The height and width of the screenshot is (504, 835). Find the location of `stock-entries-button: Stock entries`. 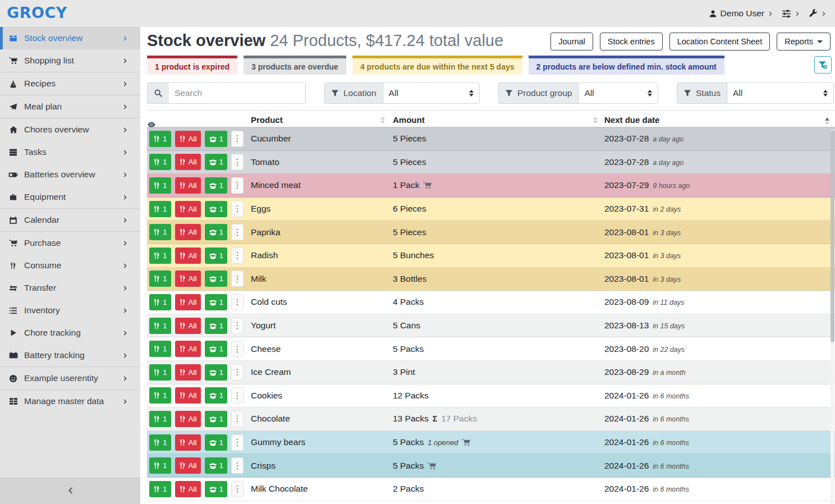

stock-entries-button: Stock entries is located at coordinates (631, 42).